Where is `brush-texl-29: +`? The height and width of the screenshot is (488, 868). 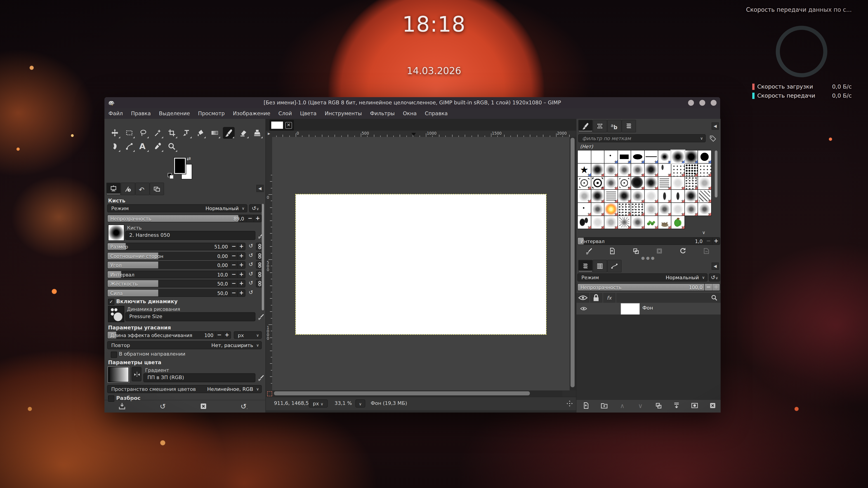 brush-texl-29: + is located at coordinates (705, 183).